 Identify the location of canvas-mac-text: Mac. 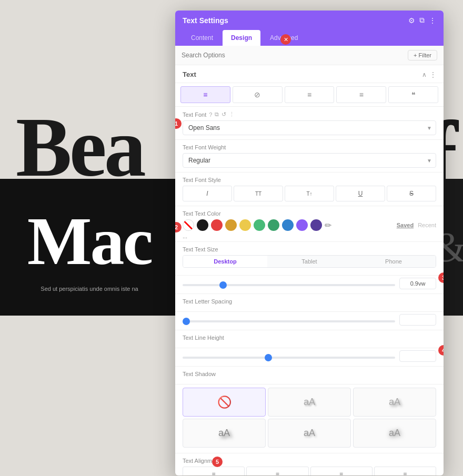
(89, 241).